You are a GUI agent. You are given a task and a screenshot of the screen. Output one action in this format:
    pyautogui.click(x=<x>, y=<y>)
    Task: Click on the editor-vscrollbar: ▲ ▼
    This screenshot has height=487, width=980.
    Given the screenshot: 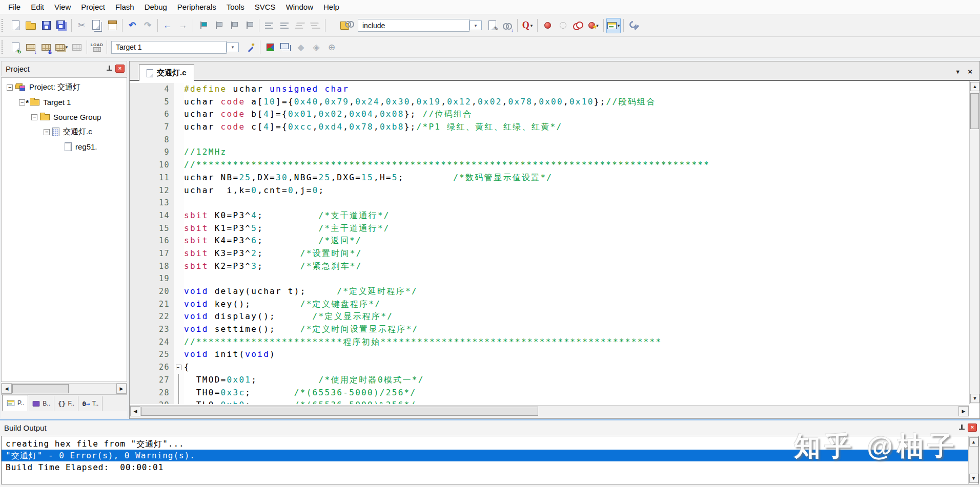 What is the action you would take?
    pyautogui.click(x=974, y=243)
    